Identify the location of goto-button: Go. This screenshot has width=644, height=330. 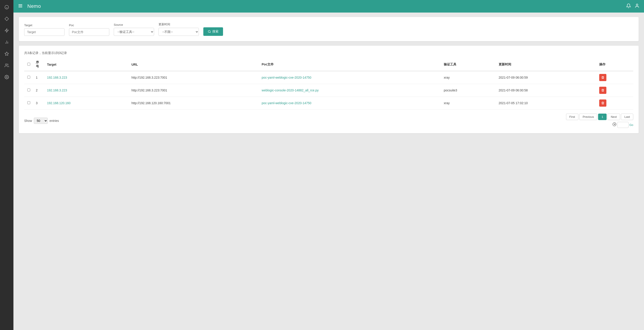
(632, 125).